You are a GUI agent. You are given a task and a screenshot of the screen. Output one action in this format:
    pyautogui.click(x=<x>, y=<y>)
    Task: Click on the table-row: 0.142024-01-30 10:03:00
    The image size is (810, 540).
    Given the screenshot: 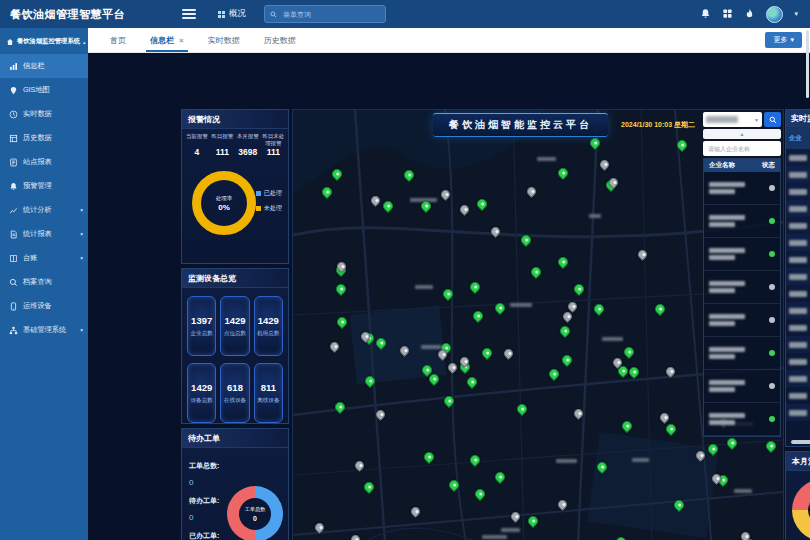 What is the action you would take?
    pyautogui.click(x=798, y=242)
    